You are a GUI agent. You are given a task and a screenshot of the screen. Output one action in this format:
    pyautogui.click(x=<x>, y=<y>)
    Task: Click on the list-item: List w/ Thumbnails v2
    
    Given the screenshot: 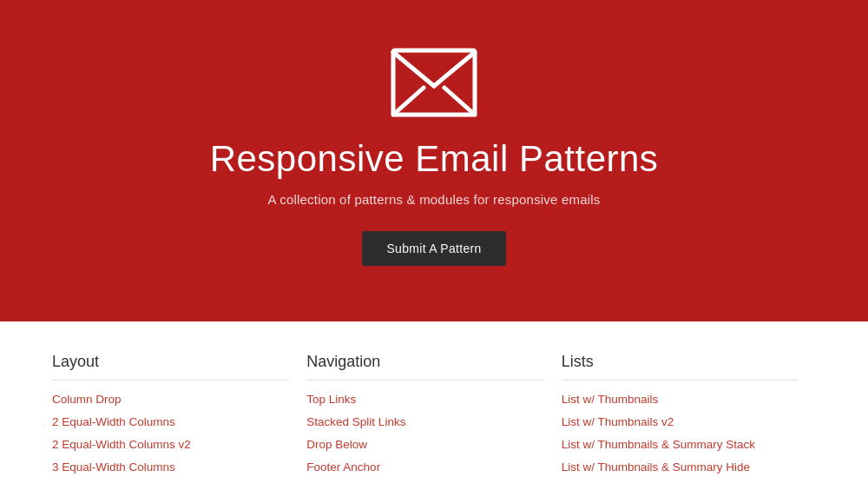 What is the action you would take?
    pyautogui.click(x=681, y=421)
    